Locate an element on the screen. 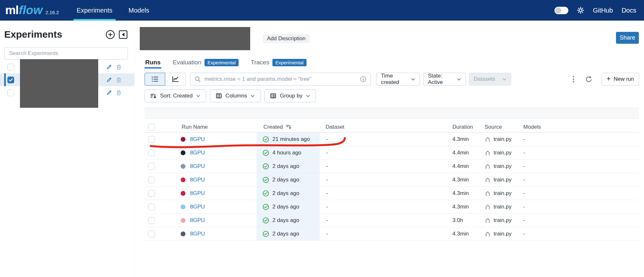 The image size is (644, 277). group-by-button: Group by is located at coordinates (290, 96).